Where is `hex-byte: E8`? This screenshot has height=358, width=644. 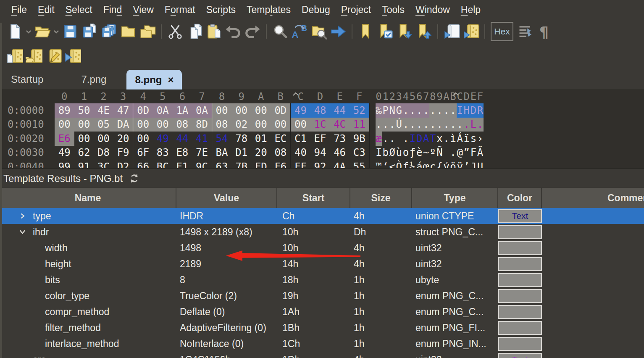
hex-byte: E8 is located at coordinates (182, 153).